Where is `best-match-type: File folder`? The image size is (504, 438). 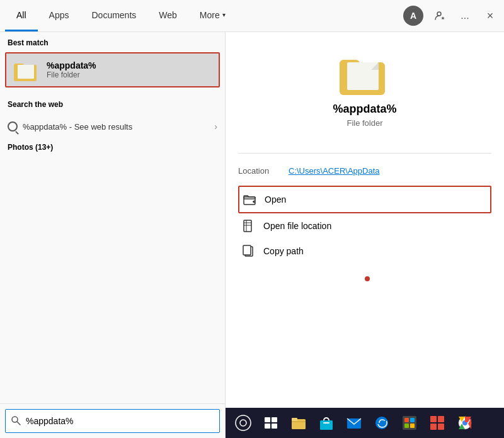
best-match-type: File folder is located at coordinates (72, 75).